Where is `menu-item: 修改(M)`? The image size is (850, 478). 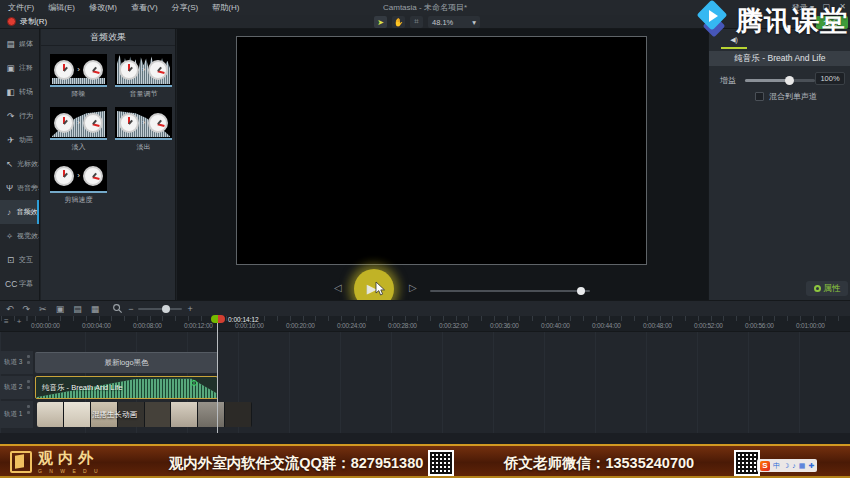
menu-item: 修改(M) is located at coordinates (103, 8).